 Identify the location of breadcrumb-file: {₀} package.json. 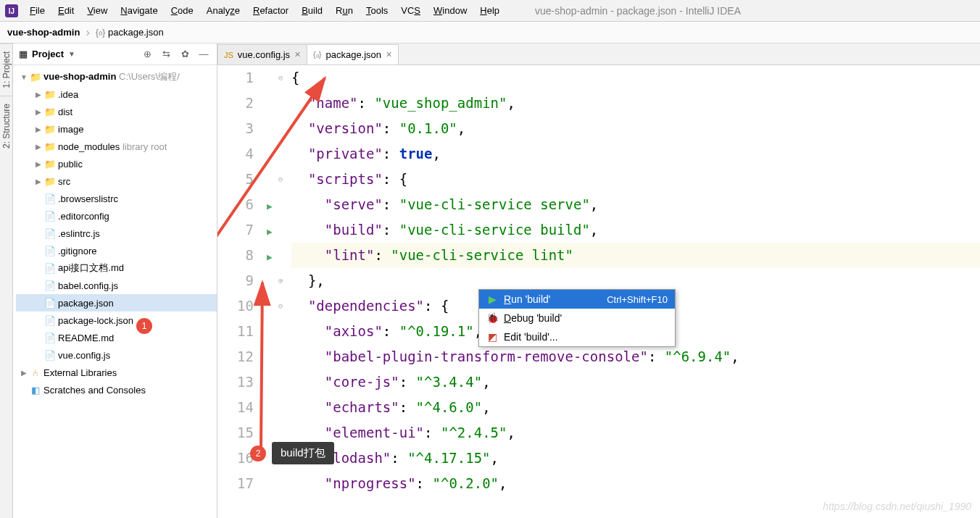
(130, 32).